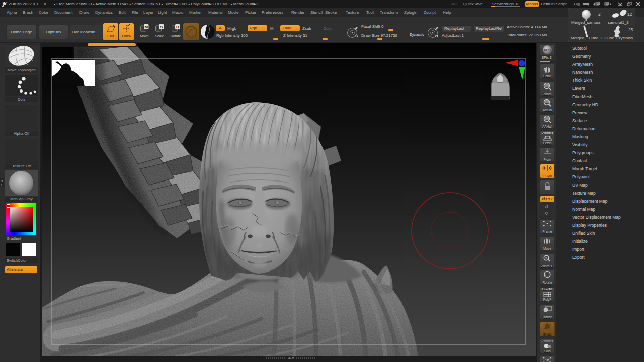 The width and height of the screenshot is (644, 362). What do you see at coordinates (146, 27) in the screenshot?
I see `svg-text: M` at bounding box center [146, 27].